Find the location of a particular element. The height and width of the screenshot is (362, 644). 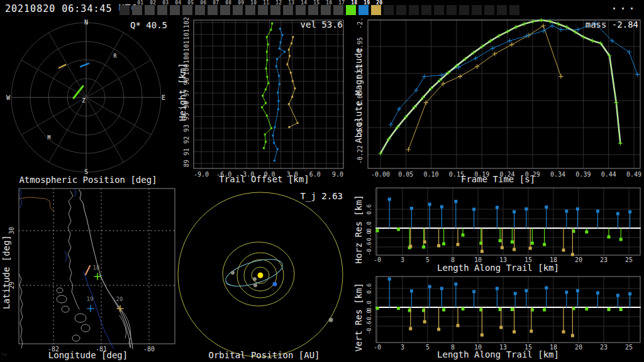

svg-text: 93 is located at coordinates (186, 128).